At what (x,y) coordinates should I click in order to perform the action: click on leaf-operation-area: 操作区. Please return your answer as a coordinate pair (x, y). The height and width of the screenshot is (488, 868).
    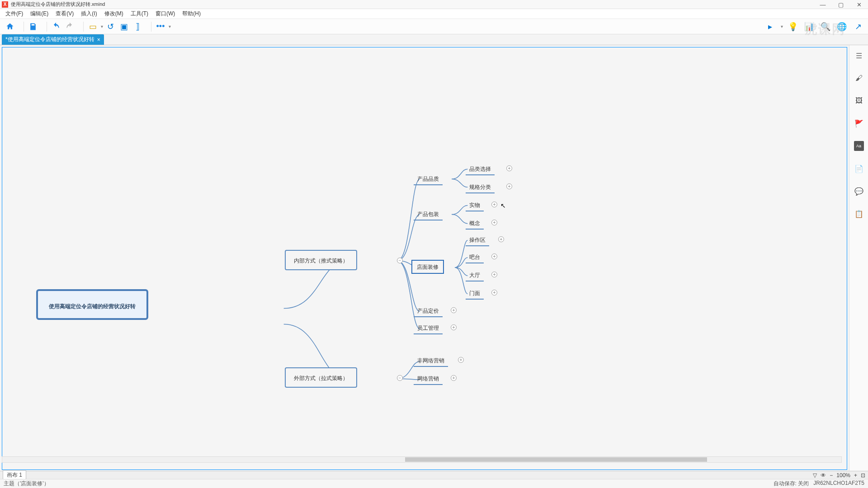
    Looking at the image, I should click on (477, 240).